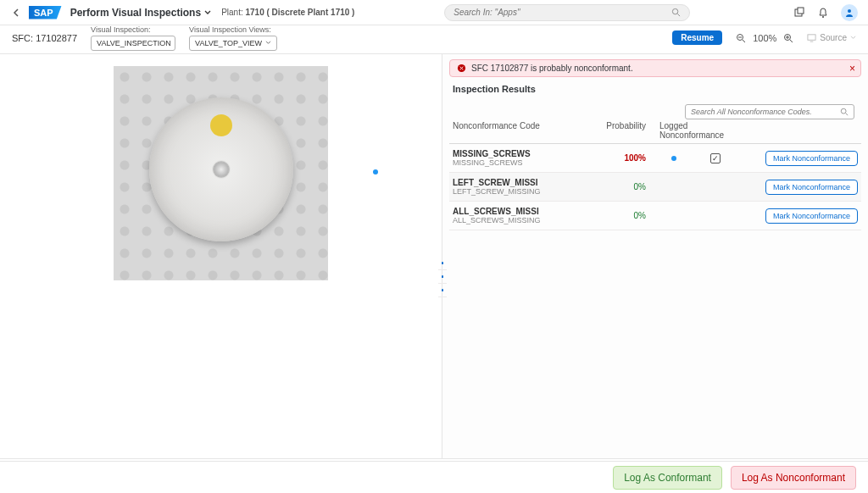 Image resolution: width=868 pixels, height=493 pixels. Describe the element at coordinates (136, 13) in the screenshot. I see `page-title-text: Perform Visual Inspections` at that location.